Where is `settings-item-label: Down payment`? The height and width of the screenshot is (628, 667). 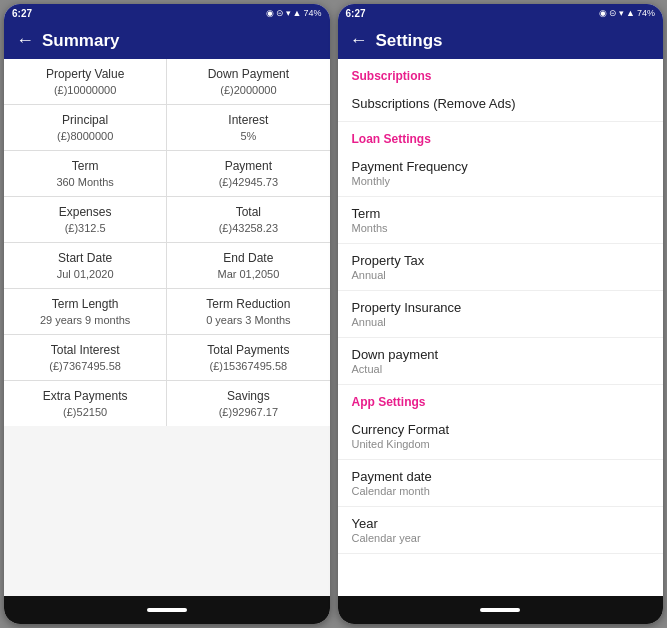 settings-item-label: Down payment is located at coordinates (501, 354).